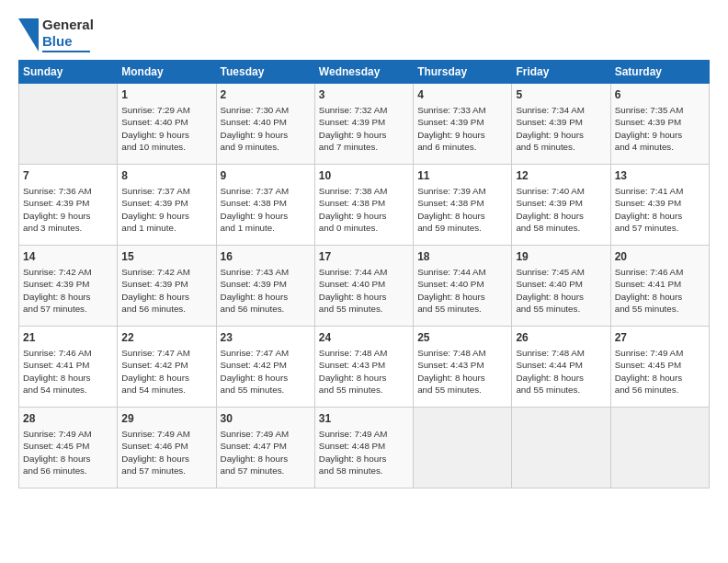  I want to click on calendar-cell: 18Sunrise: 7:44 AM Sunset: 4:40 PM Dayli…, so click(463, 286).